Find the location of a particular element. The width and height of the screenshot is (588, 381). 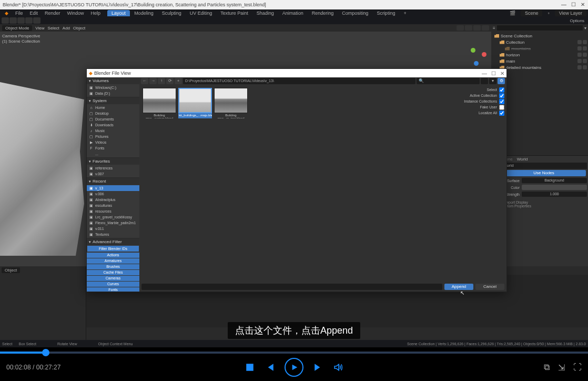

tab-rendering: Rendering is located at coordinates (323, 13).